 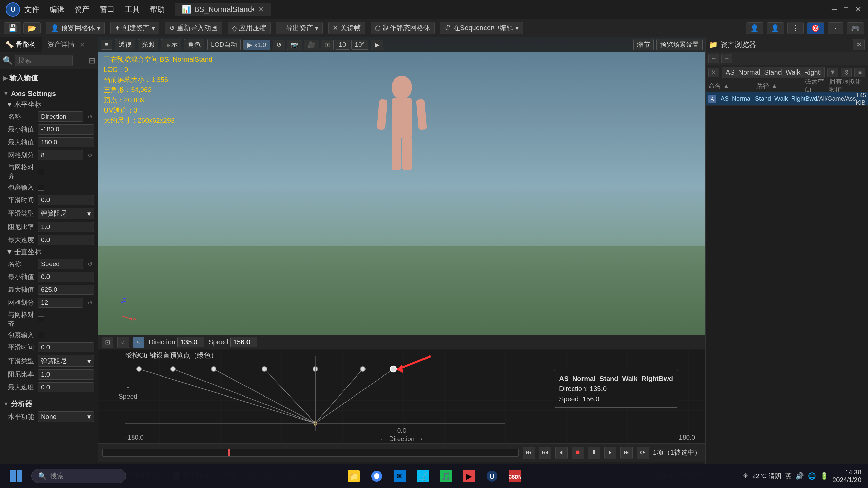 I want to click on taskbar-chrome-icon, so click(x=377, y=476).